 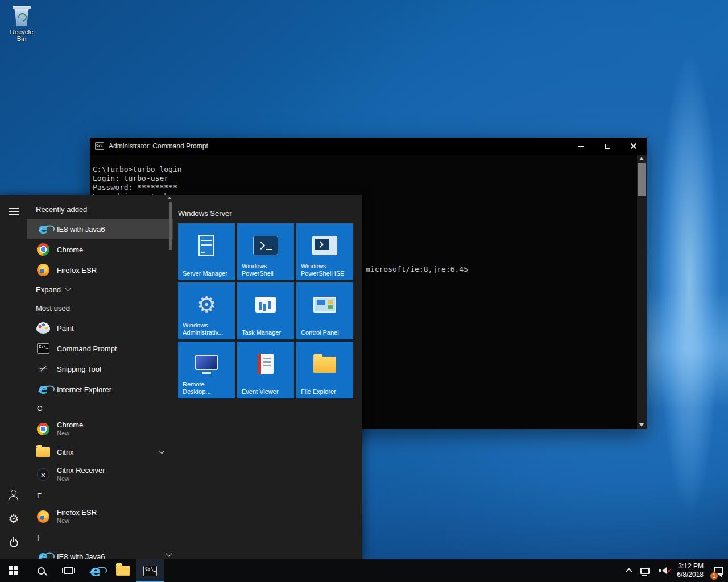 What do you see at coordinates (325, 246) in the screenshot?
I see `powershell-ise-icon` at bounding box center [325, 246].